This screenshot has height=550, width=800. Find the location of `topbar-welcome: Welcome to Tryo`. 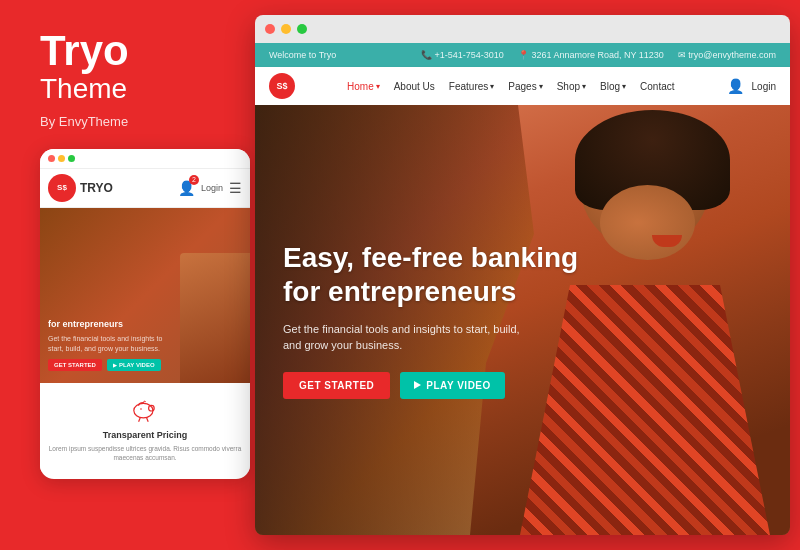

topbar-welcome: Welcome to Tryo is located at coordinates (302, 55).